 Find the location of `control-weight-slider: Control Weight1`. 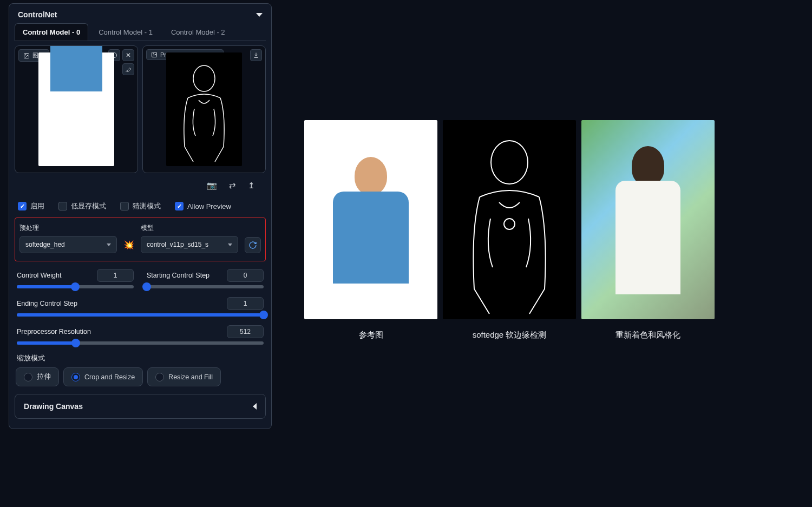

control-weight-slider: Control Weight1 is located at coordinates (75, 280).